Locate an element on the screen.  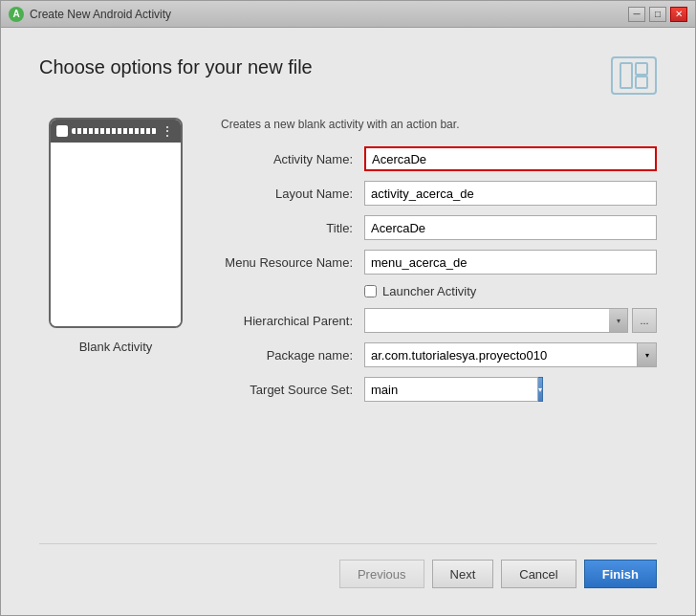
launcher-activity-label: Launcher Activity is located at coordinates (429, 291).